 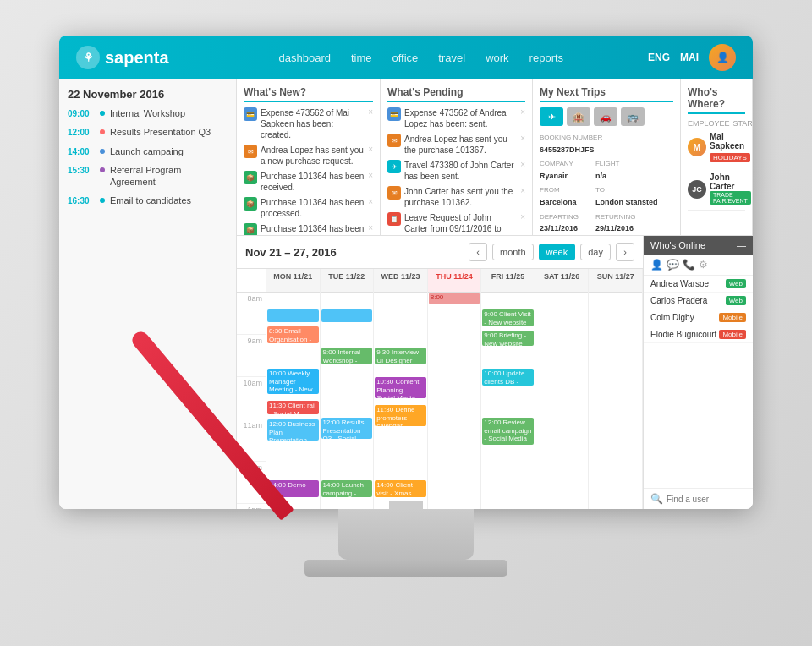 What do you see at coordinates (699, 318) in the screenshot?
I see `online-user-3: Colm Digby Mobile` at bounding box center [699, 318].